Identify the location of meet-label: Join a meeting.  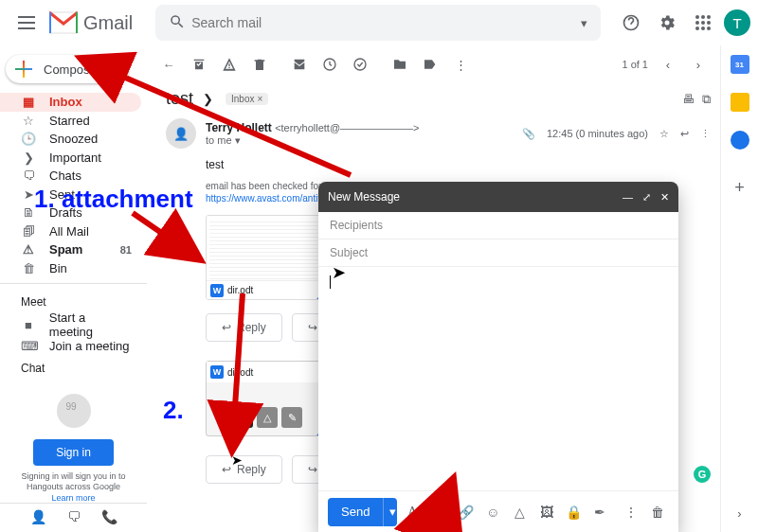
(89, 346).